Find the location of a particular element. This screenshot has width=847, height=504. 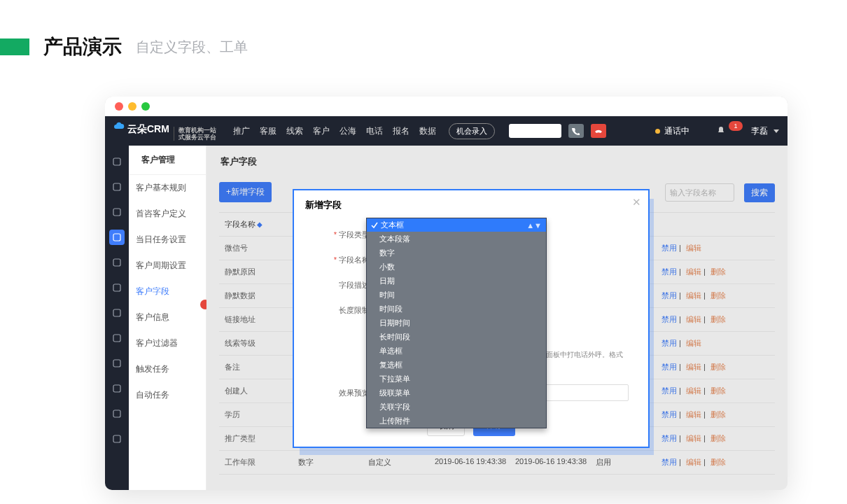

sidebar-item: 触发任务 is located at coordinates (167, 370).